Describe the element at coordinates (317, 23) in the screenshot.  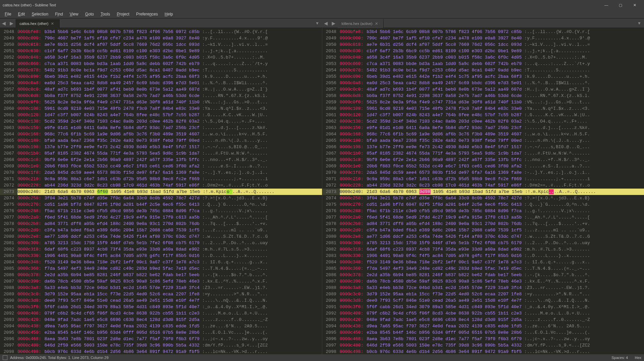
I see `tabs-dropdown-left: ▼` at that location.